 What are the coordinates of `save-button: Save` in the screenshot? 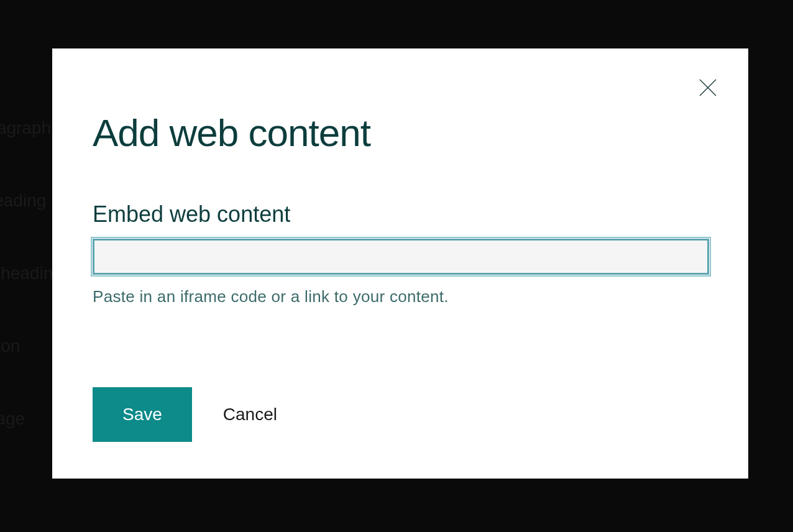 It's located at (142, 415).